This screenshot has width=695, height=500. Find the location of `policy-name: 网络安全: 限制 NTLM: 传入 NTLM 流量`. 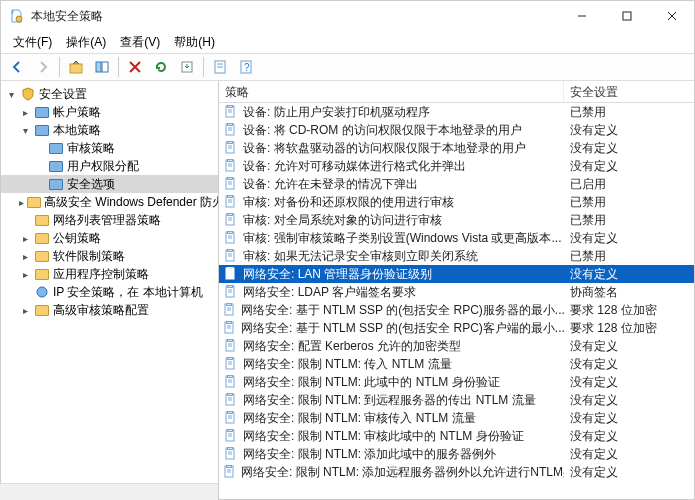

policy-name: 网络安全: 限制 NTLM: 传入 NTLM 流量 is located at coordinates (348, 364).